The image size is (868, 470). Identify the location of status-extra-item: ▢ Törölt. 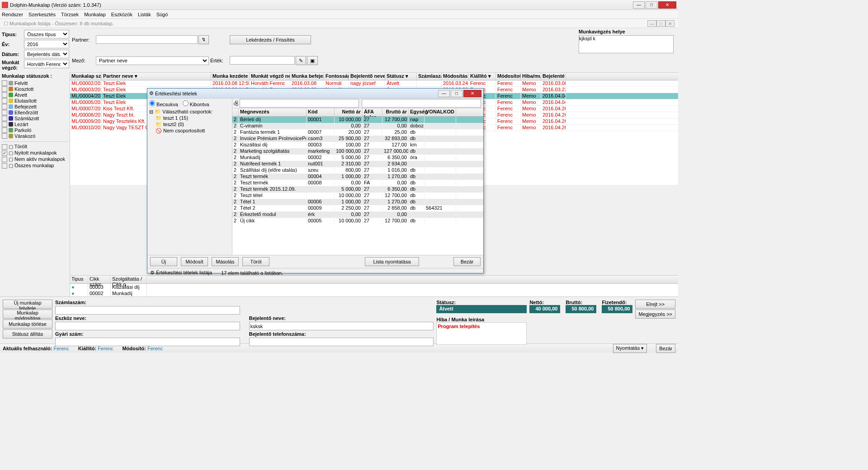
(35, 146).